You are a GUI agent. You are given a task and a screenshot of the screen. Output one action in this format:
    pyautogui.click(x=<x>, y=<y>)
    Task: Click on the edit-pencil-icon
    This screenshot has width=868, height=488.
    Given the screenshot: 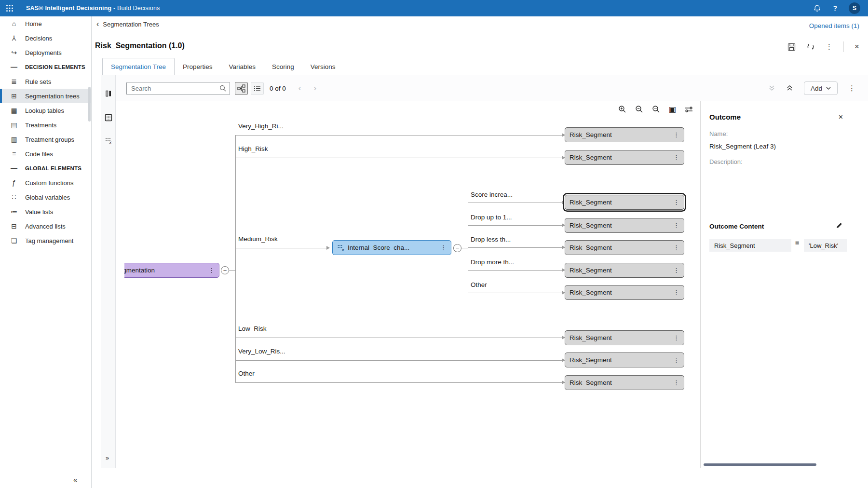 What is the action you would take?
    pyautogui.click(x=839, y=226)
    